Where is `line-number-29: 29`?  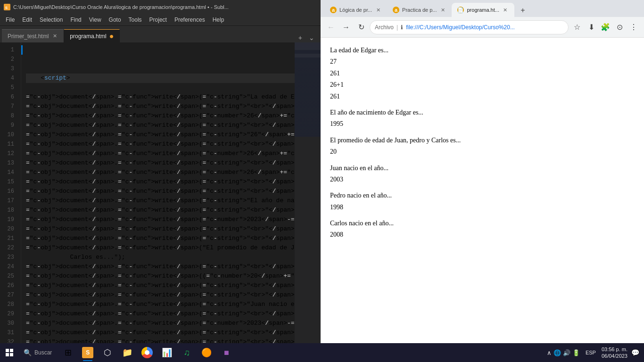
line-number-29: 29 is located at coordinates (8, 314).